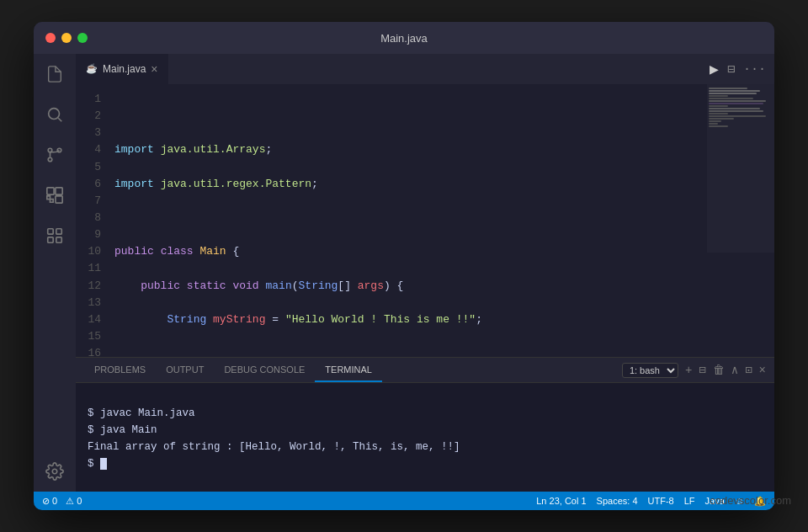  I want to click on tab-actions: ▶ ⊟ ···, so click(737, 69).